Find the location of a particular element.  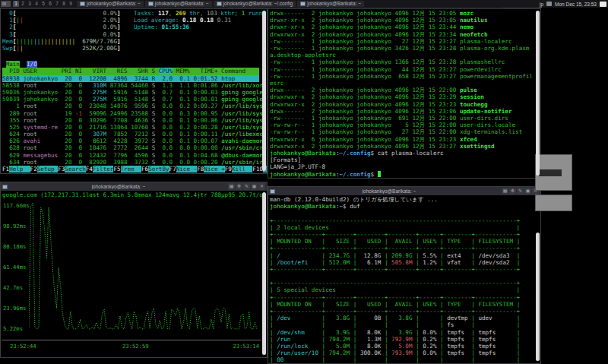

workspace-3: 3 is located at coordinates (30, 4).